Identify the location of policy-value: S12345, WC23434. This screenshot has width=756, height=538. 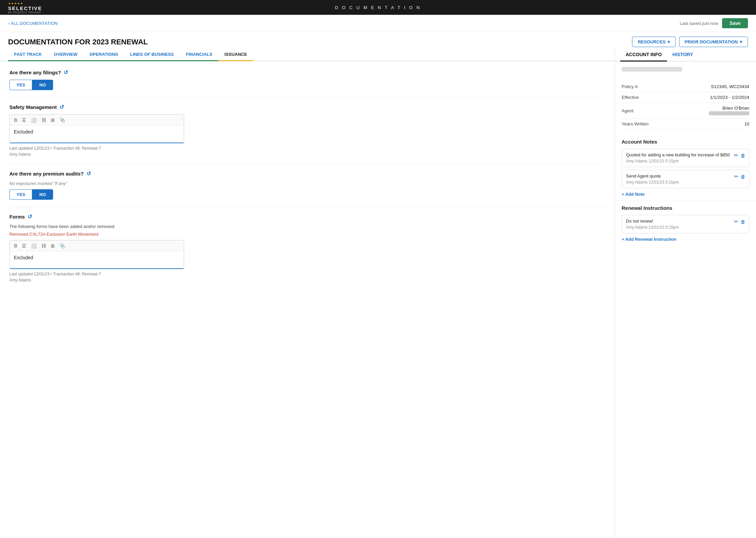
(730, 87).